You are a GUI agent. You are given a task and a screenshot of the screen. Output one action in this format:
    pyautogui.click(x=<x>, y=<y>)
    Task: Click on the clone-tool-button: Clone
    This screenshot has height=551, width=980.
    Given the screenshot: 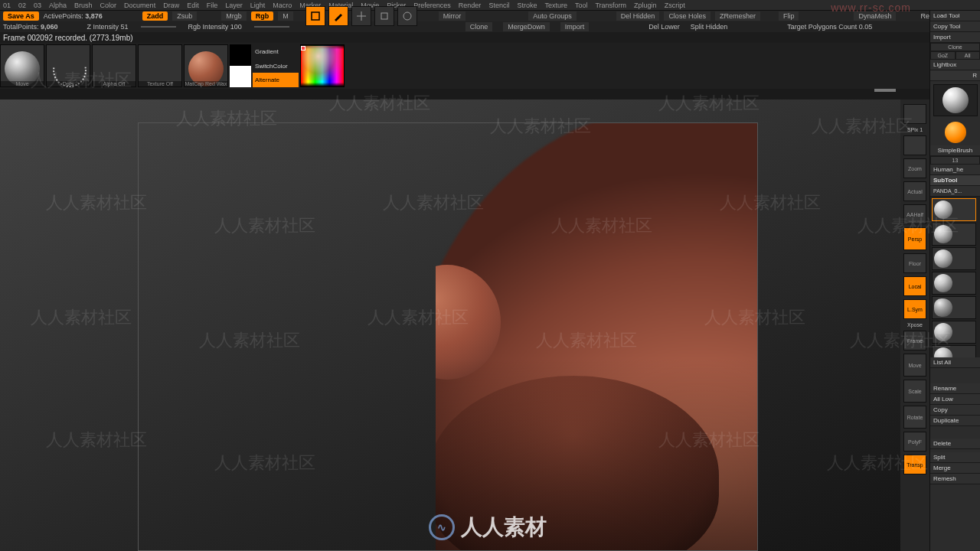 What is the action you would take?
    pyautogui.click(x=956, y=47)
    